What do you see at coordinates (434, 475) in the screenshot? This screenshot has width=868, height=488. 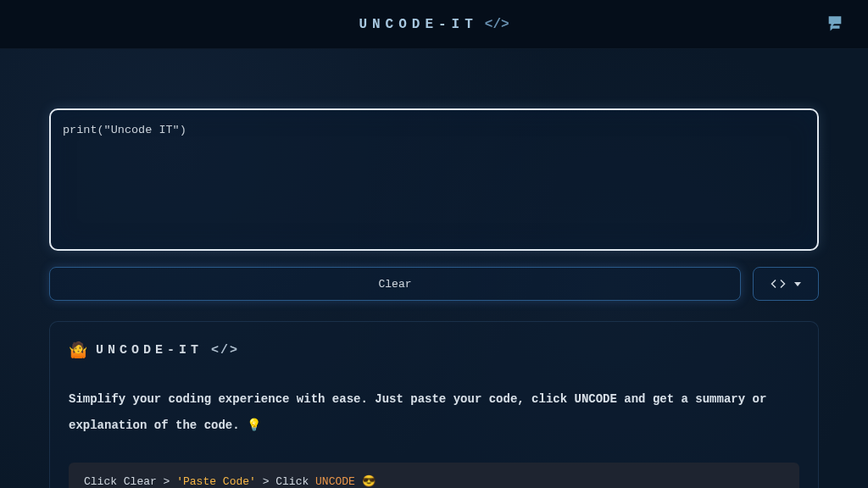 I see `usage-hint: Click Clear > 'Paste Code' > Click UNCOD…` at bounding box center [434, 475].